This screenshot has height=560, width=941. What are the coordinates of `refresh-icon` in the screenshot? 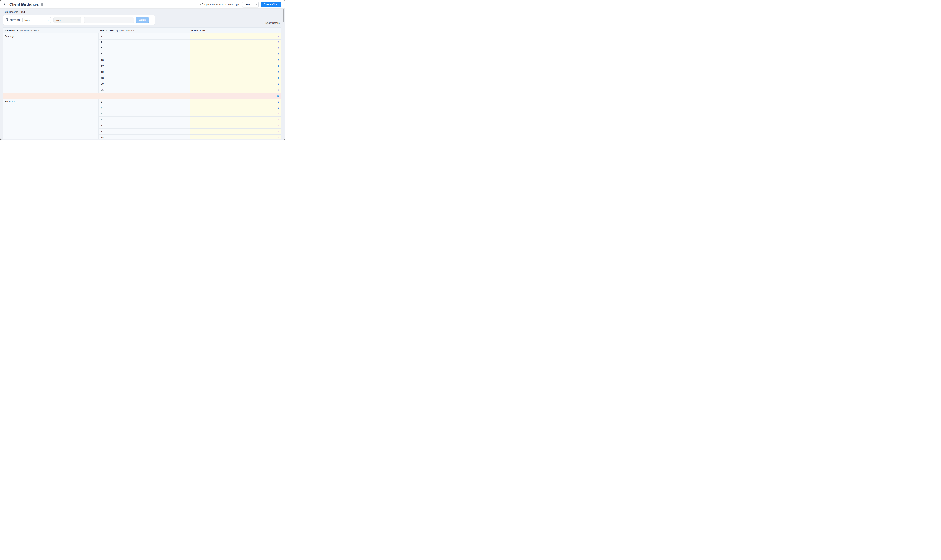 It's located at (201, 5).